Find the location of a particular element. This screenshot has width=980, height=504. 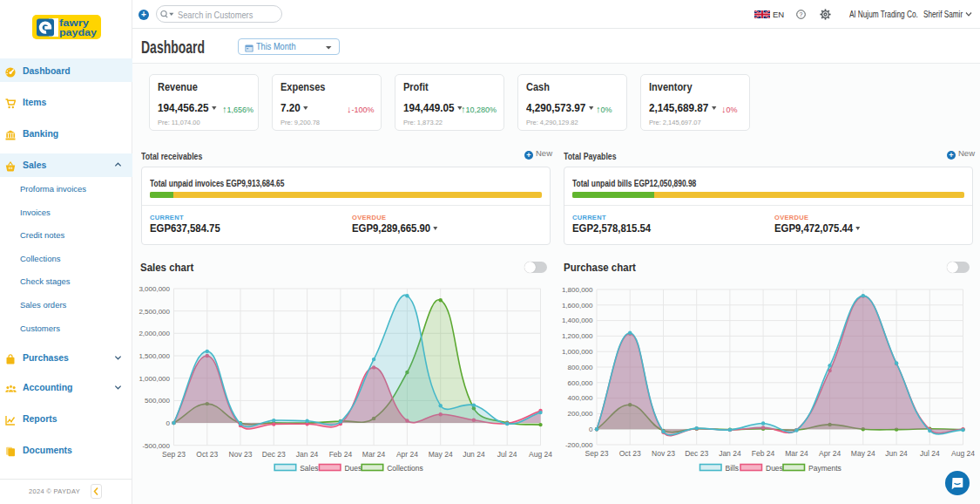

svg-text: fawry is located at coordinates (75, 23).